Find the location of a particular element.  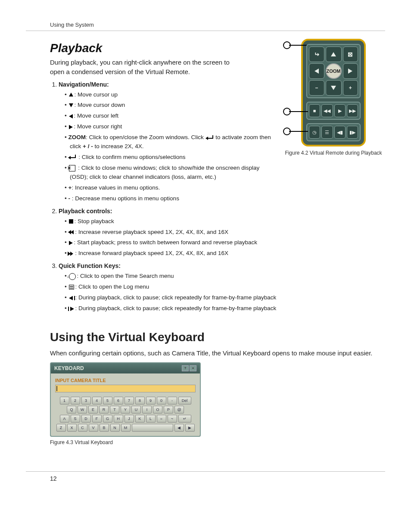

key-6: 6 is located at coordinates (118, 401).